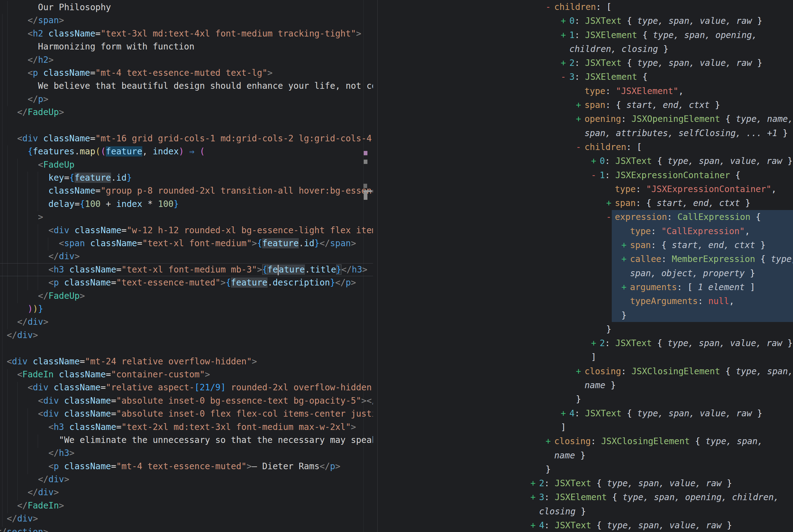 Image resolution: width=793 pixels, height=532 pixels. Describe the element at coordinates (585, 175) in the screenshot. I see `ast-node-row: -1: JSXExpressionContainer {` at that location.